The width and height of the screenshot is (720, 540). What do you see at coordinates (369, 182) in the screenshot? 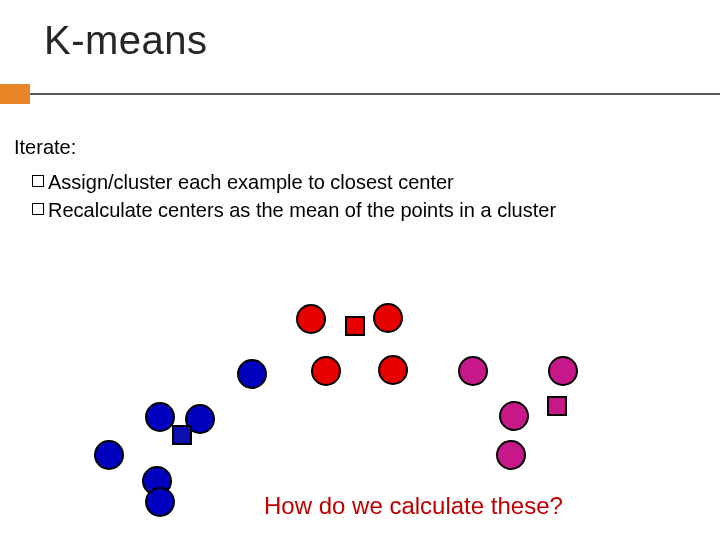
I see `bullet-item: Assign/cluster each example to closest c…` at bounding box center [369, 182].